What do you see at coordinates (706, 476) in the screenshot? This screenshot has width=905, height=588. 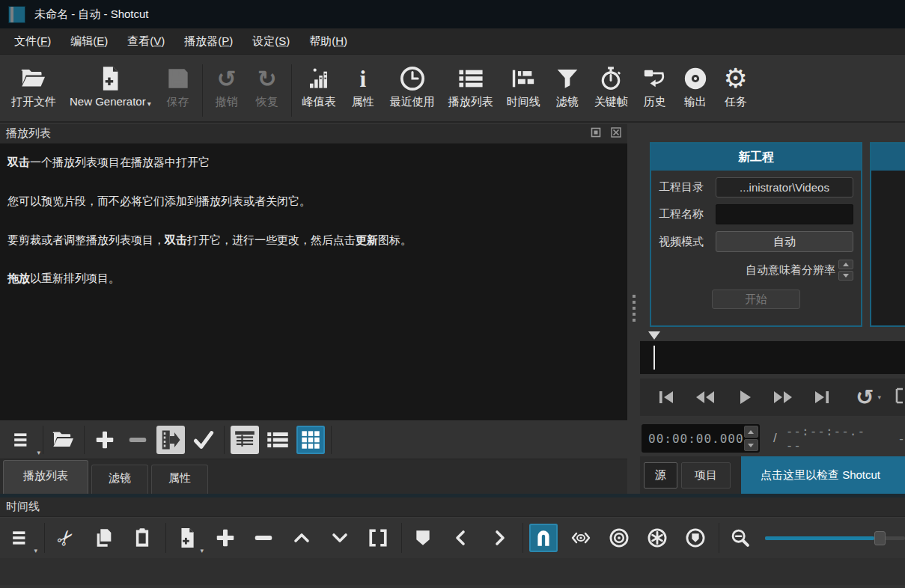 I see `tab-project: 项目` at bounding box center [706, 476].